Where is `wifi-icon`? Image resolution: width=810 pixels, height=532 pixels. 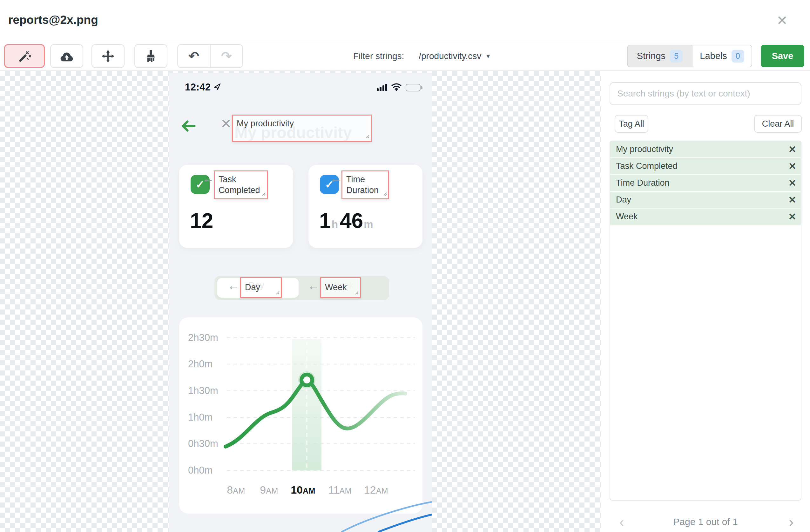
wifi-icon is located at coordinates (396, 88).